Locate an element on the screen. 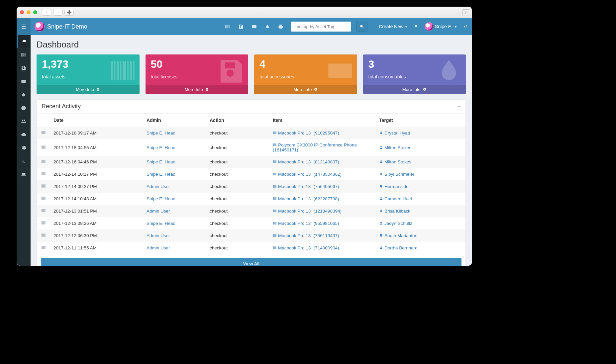 The height and width of the screenshot is (364, 616). stat-card-barcode: 1,373total assetsMore Info is located at coordinates (88, 74).